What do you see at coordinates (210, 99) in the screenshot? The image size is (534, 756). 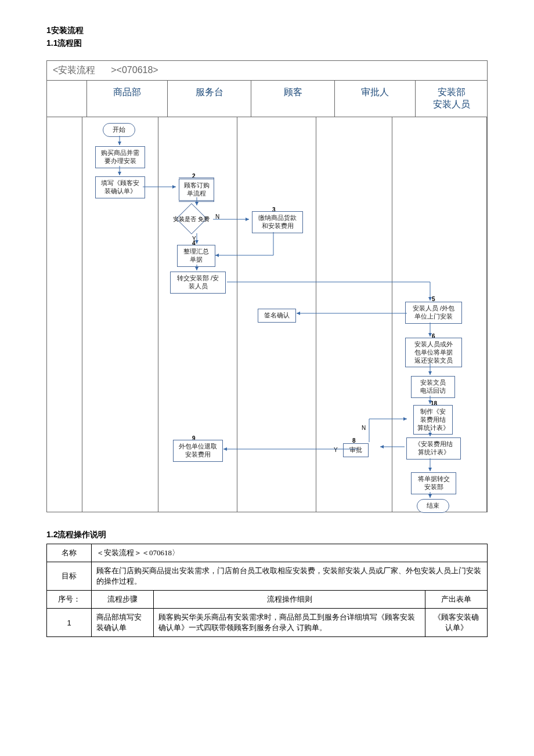 I see `lane-2: 服务台` at bounding box center [210, 99].